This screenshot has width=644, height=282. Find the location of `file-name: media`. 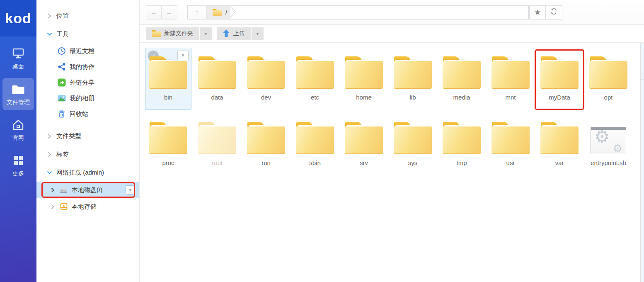

file-name: media is located at coordinates (462, 97).